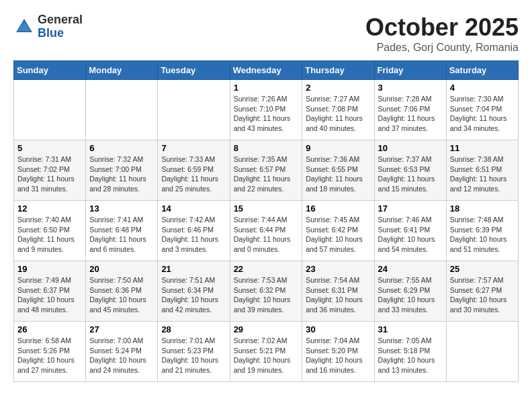 This screenshot has height=411, width=532. I want to click on day-info: Sunrise: 7:50 AM Sunset: 6:36 PM Dayligh…, so click(122, 295).